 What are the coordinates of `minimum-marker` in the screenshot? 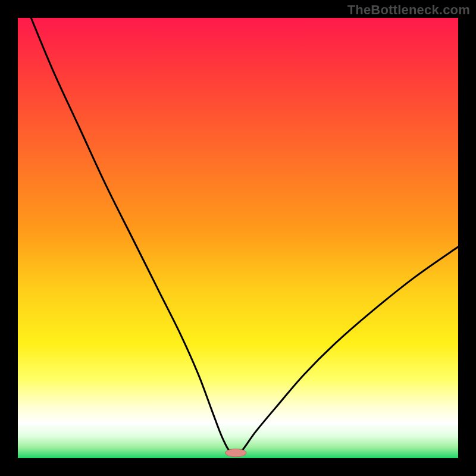 It's located at (236, 452).